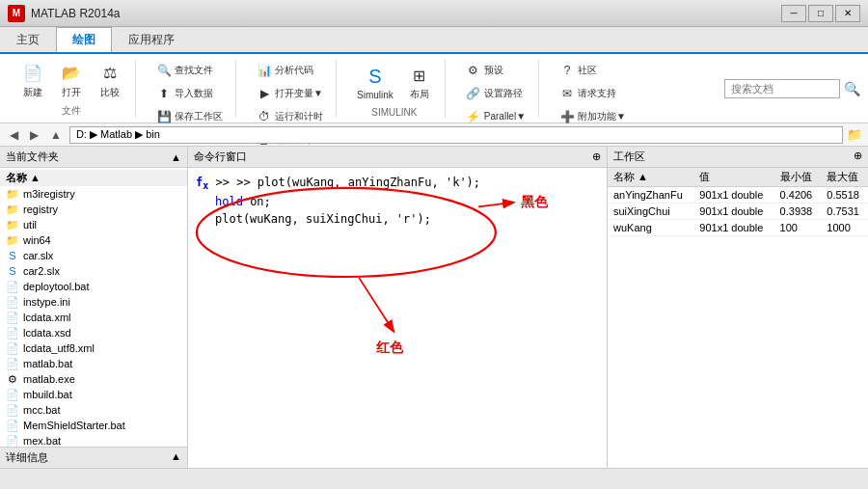 The width and height of the screenshot is (868, 489). Describe the element at coordinates (94, 209) in the screenshot. I see `list-item: 📁 registry` at that location.